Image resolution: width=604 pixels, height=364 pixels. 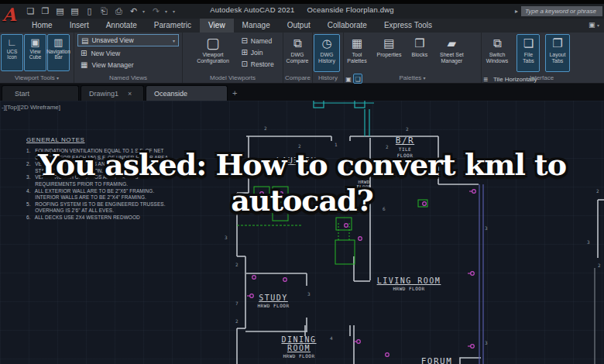 What do you see at coordinates (233, 57) in the screenshot?
I see `panel-model-viewports: ▢ Viewport Configuration ⊟Named ⊞Join ⊡R…` at bounding box center [233, 57].